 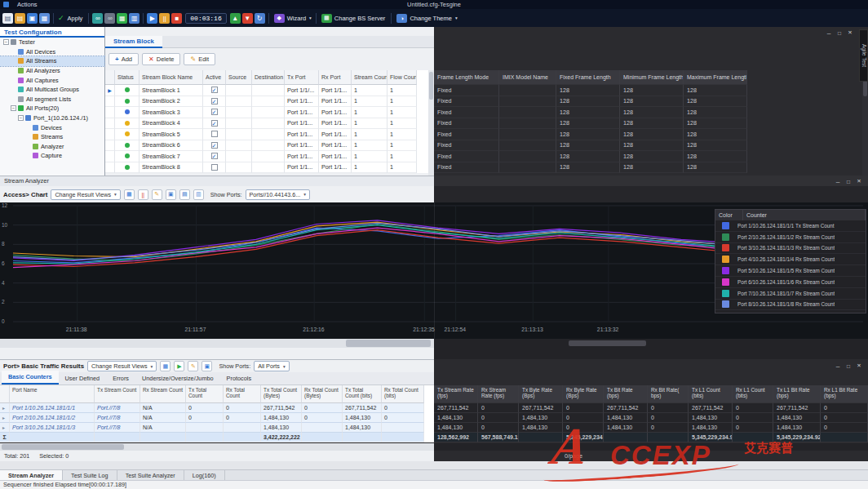 I want to click on side-tab-agile-test: Agile Test, so click(x=863, y=56).